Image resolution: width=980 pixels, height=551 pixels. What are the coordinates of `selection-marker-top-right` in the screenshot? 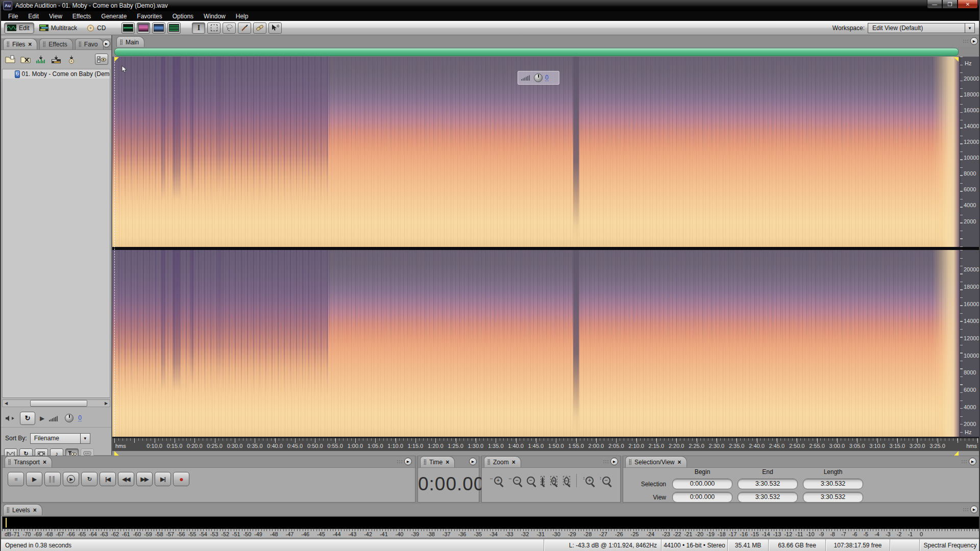 It's located at (957, 59).